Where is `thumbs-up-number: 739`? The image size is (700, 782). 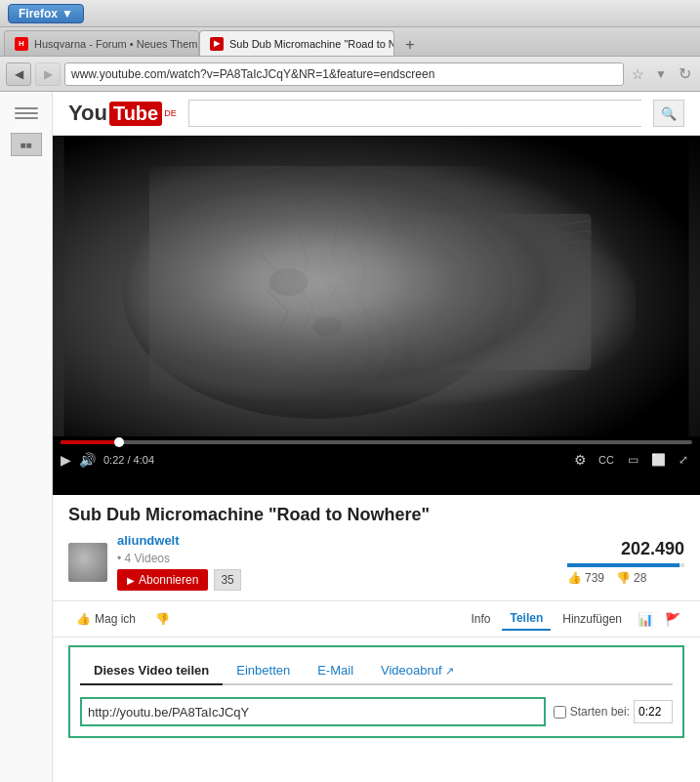 thumbs-up-number: 739 is located at coordinates (595, 578).